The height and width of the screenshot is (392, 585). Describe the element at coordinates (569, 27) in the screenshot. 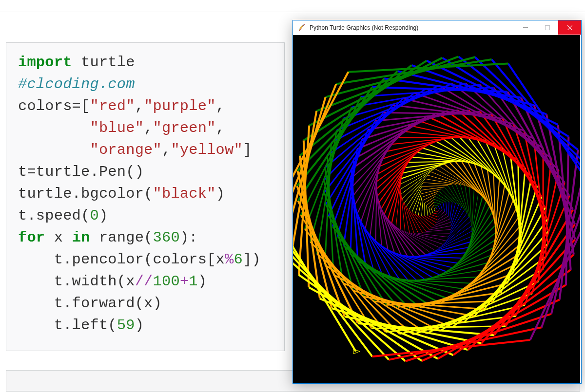

I see `close-button` at that location.